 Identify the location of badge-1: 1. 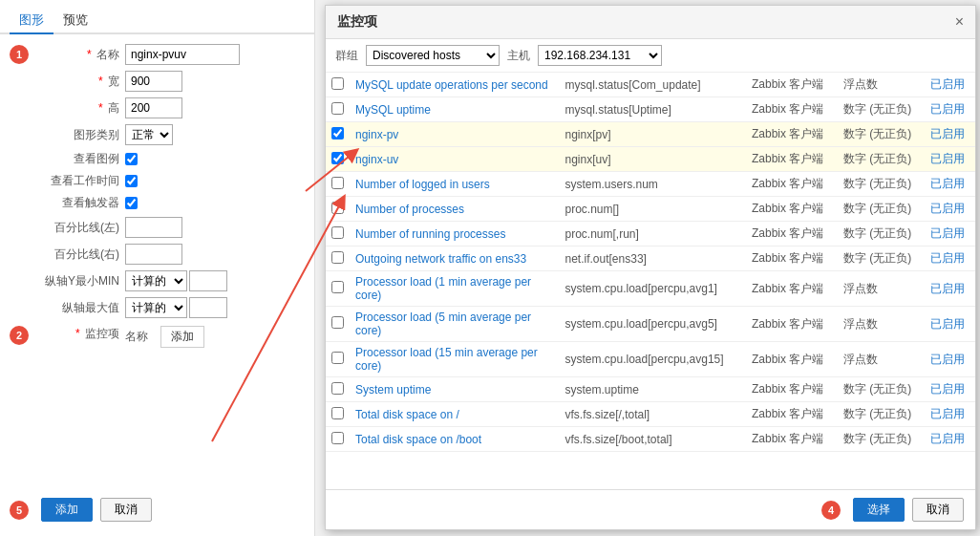
(19, 54).